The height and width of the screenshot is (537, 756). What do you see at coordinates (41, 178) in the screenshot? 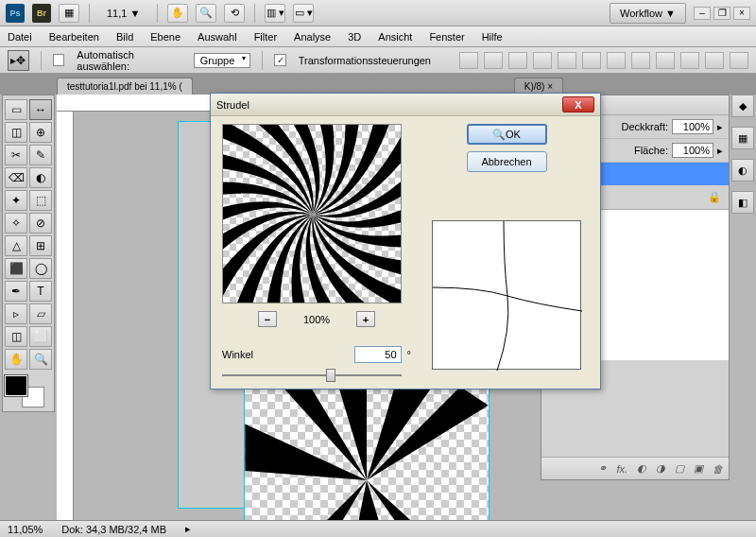
I see `tool-button: ◐` at bounding box center [41, 178].